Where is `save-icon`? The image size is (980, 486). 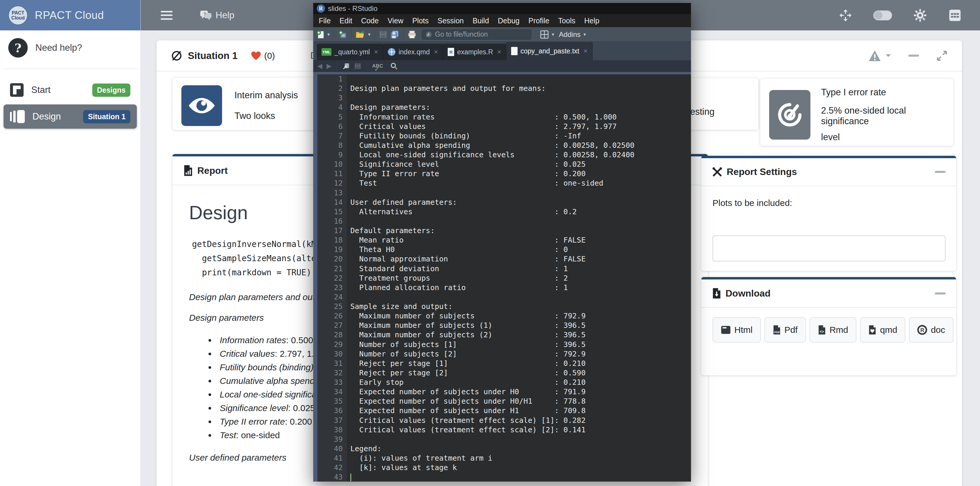
save-icon is located at coordinates (383, 35).